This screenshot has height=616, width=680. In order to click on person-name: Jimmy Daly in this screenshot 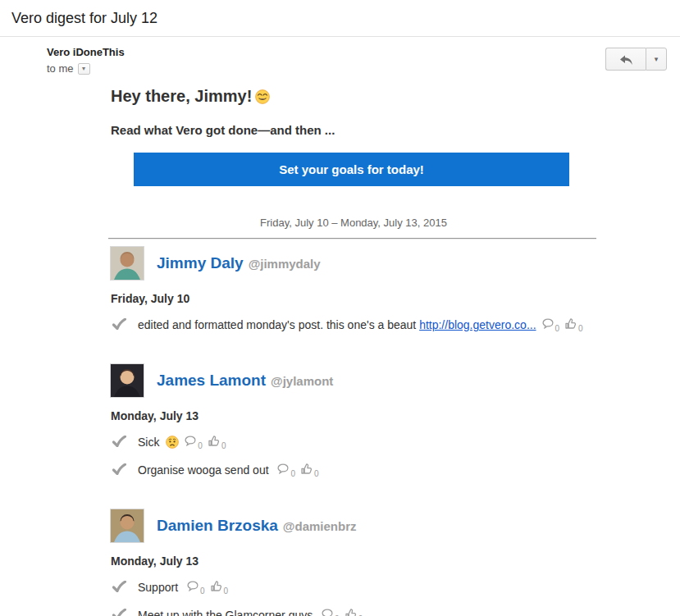, I will do `click(200, 263)`.